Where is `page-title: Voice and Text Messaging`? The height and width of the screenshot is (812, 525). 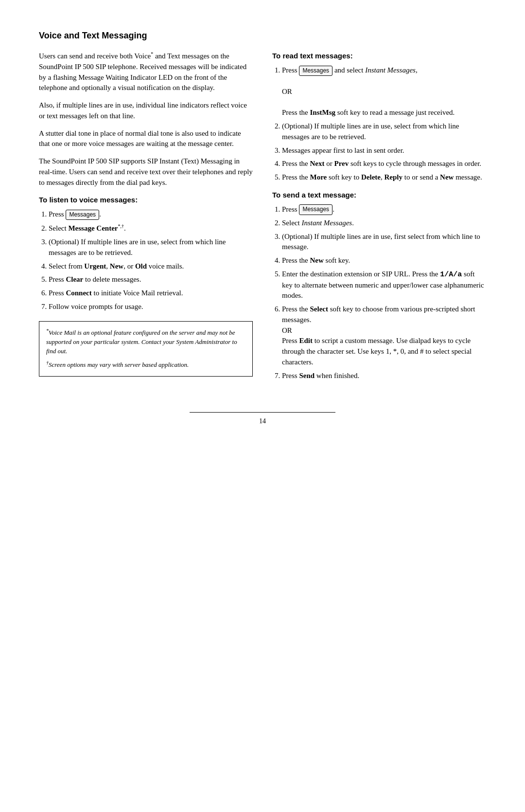 page-title: Voice and Text Messaging is located at coordinates (262, 36).